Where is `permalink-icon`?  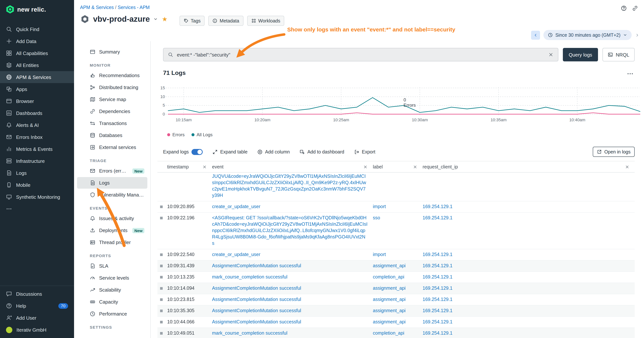 permalink-icon is located at coordinates (635, 8).